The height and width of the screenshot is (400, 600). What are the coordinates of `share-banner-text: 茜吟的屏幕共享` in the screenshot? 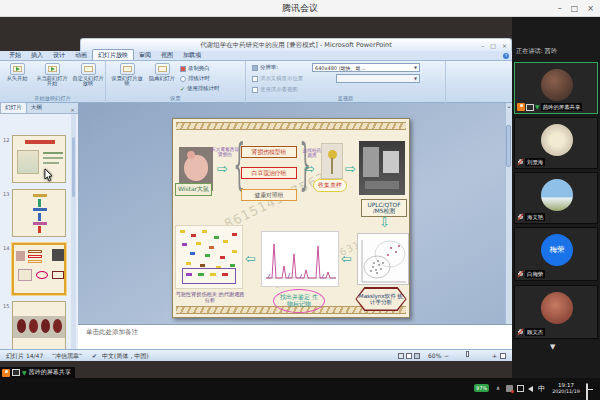 It's located at (50, 372).